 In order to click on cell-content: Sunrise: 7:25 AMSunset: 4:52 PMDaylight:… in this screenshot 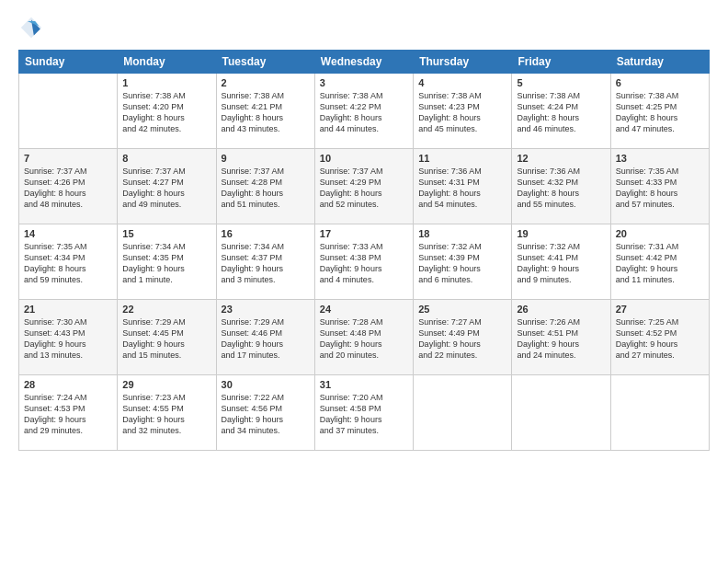, I will do `click(660, 339)`.